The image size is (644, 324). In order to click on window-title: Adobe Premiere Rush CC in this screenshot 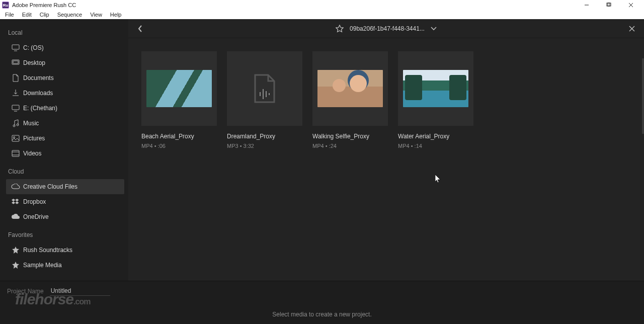, I will do `click(44, 5)`.